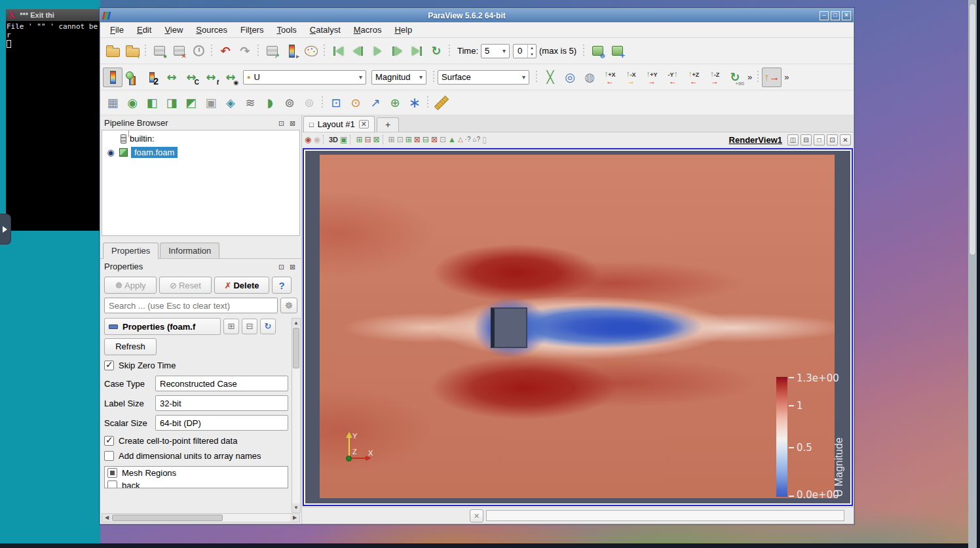 The height and width of the screenshot is (548, 980). Describe the element at coordinates (221, 403) in the screenshot. I see `label-size-combo: 32-bit` at that location.